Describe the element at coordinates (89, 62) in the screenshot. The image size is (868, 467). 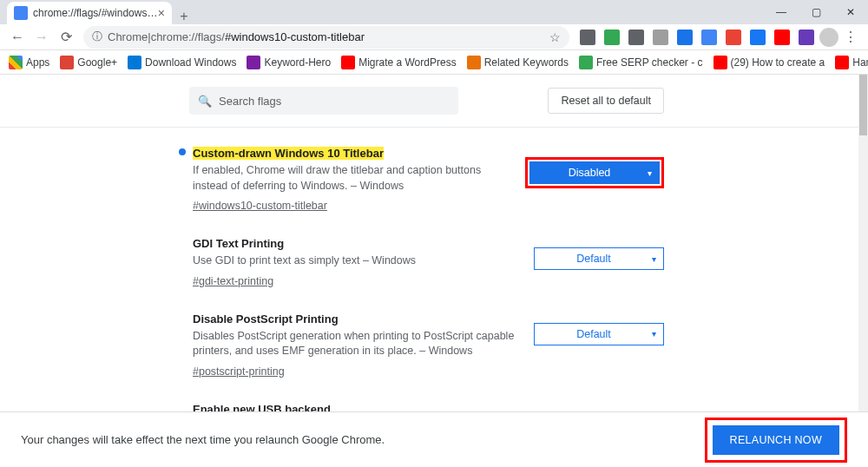
I see `bookmark-item: Google+` at that location.